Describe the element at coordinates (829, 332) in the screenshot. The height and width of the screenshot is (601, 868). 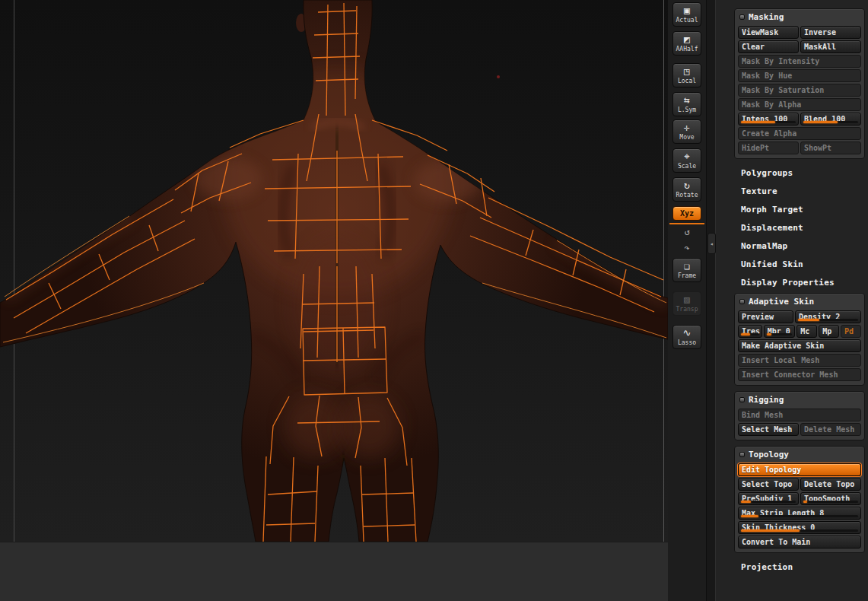
I see `button-mp: Mp` at that location.